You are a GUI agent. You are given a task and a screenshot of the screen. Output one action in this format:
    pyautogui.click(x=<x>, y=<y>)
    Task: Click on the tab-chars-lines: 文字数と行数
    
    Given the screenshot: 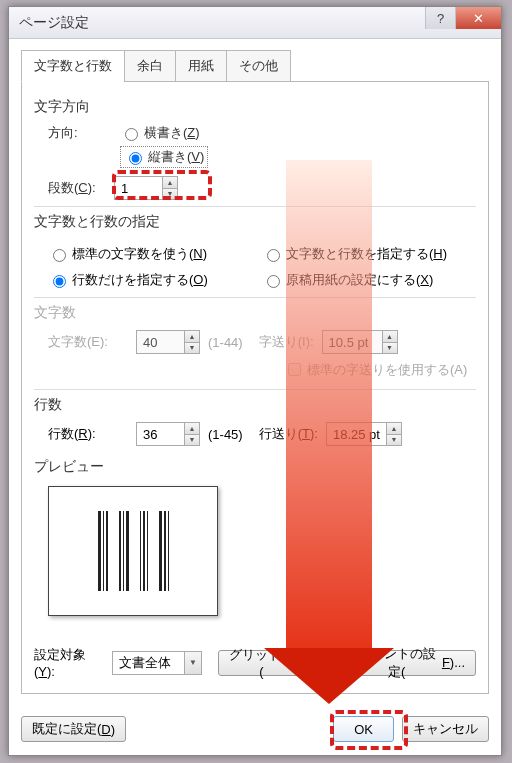 What is the action you would take?
    pyautogui.click(x=73, y=66)
    